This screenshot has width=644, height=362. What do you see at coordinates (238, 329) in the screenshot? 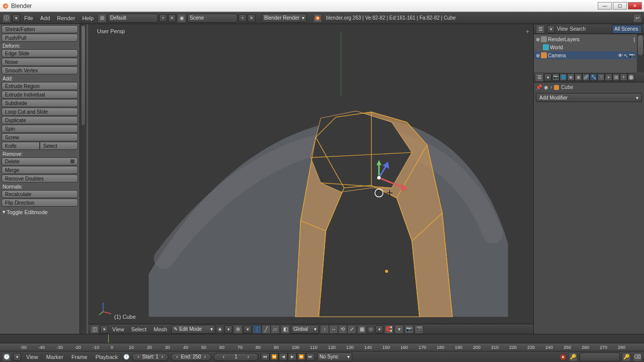
I see `pivot-icon: ⊕` at bounding box center [238, 329].